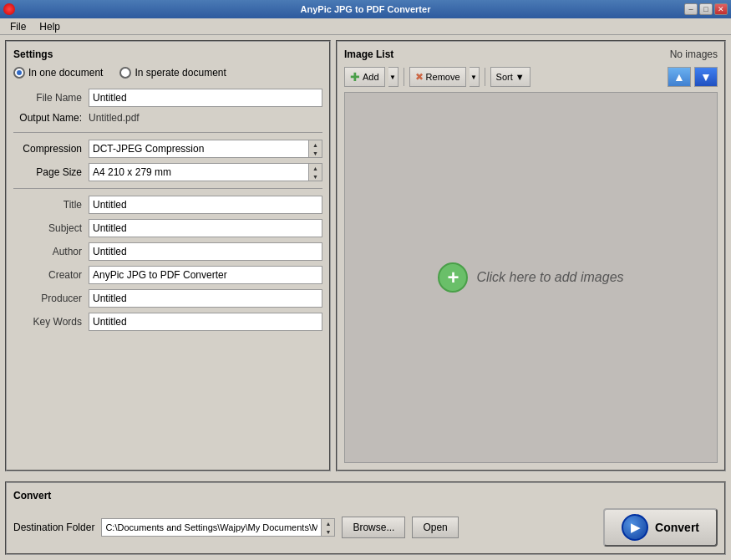 This screenshot has height=560, width=731. Describe the element at coordinates (19, 73) in the screenshot. I see `radio-circle-one` at that location.